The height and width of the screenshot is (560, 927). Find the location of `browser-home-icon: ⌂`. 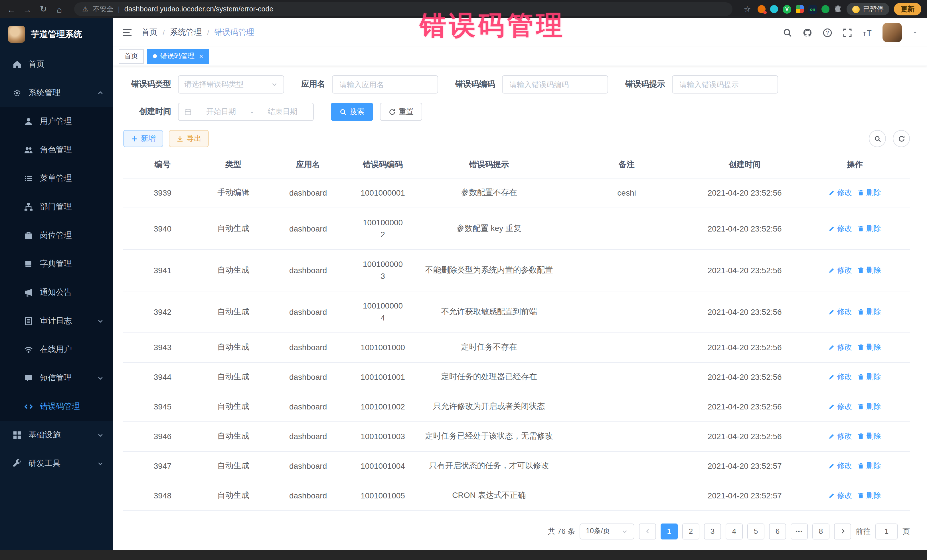

browser-home-icon: ⌂ is located at coordinates (59, 9).